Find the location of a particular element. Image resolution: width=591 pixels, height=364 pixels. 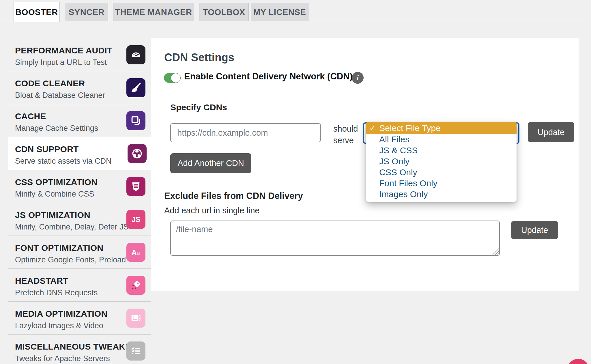

sidebar-item-code-cleaner: CODE CLEANER Bloat & Database Cleaner is located at coordinates (80, 88).